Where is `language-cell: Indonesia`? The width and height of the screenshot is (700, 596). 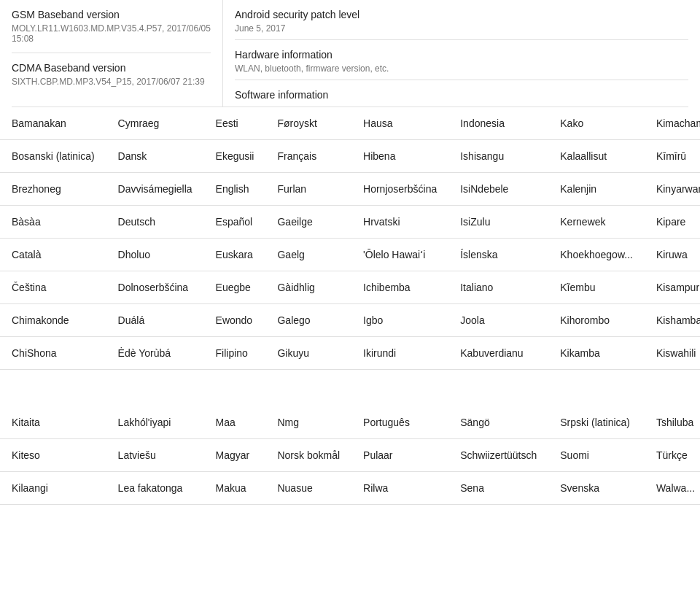 language-cell: Indonesia is located at coordinates (499, 124).